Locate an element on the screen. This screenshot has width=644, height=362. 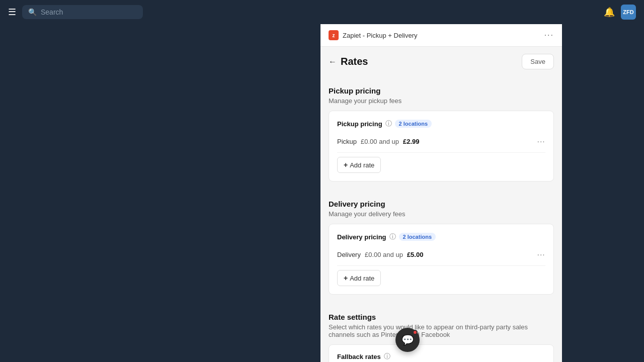
app-title: Zapiet - Pickup + Delivery is located at coordinates (380, 35).